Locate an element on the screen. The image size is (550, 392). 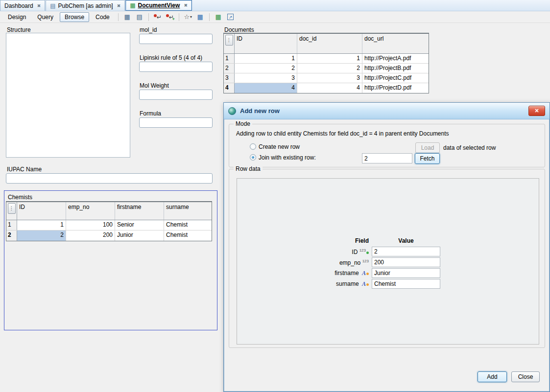
tab-dashboard: Dashboard ✖ is located at coordinates (23, 5).